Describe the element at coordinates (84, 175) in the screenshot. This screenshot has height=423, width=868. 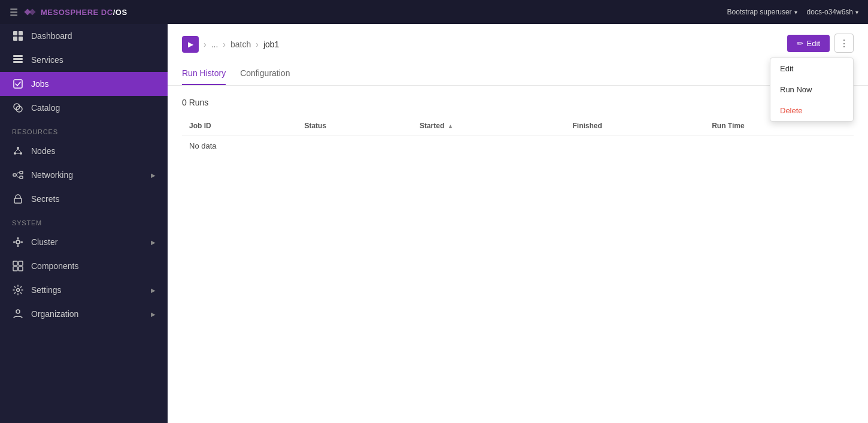
I see `sidebar-item-networking: Networking ▶` at that location.